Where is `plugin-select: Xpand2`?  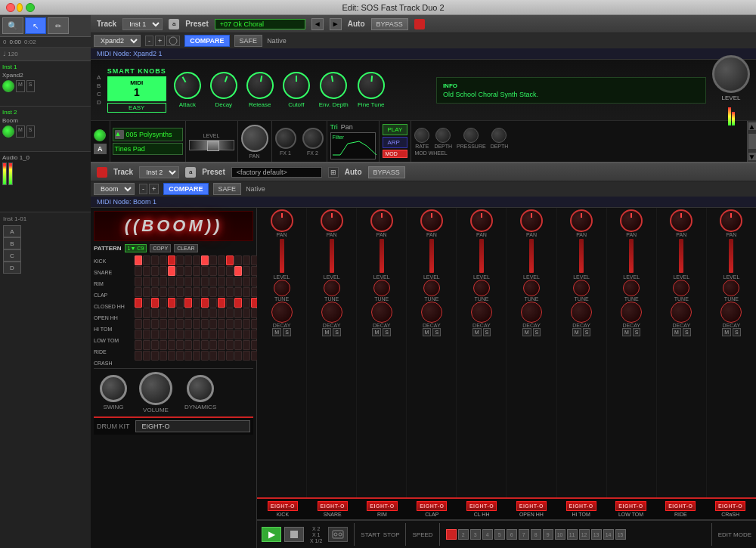
plugin-select: Xpand2 is located at coordinates (117, 41).